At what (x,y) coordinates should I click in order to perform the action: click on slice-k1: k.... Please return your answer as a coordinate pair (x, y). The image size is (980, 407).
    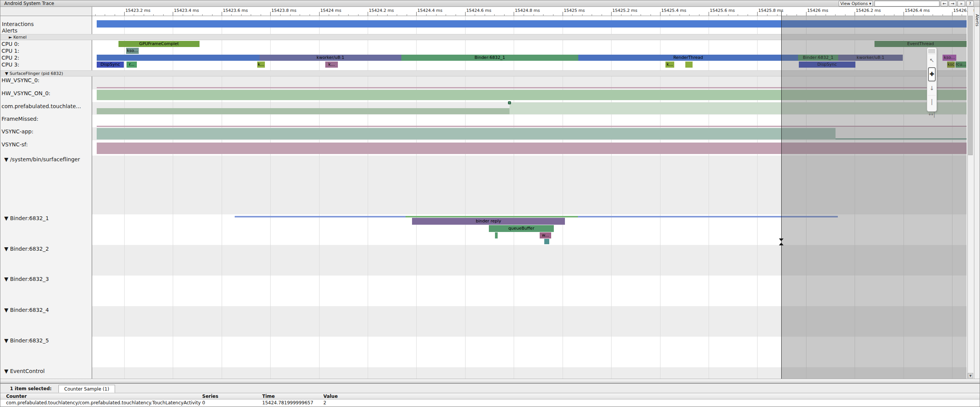
    Looking at the image, I should click on (261, 65).